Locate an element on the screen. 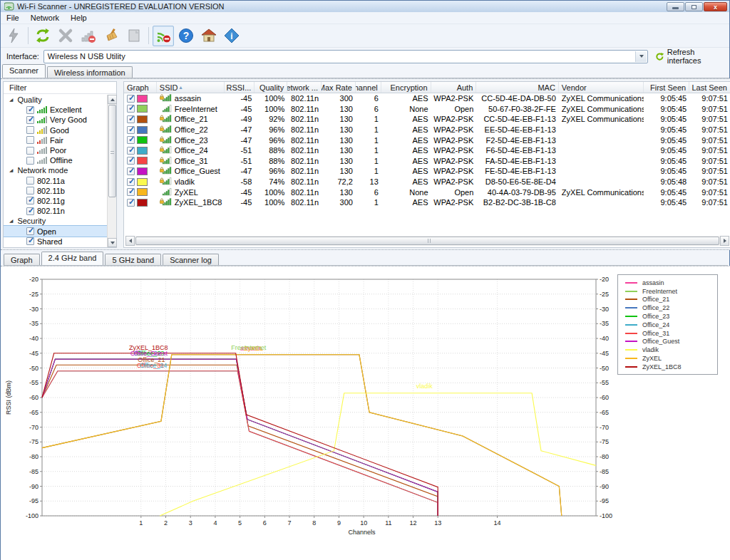 Image resolution: width=730 pixels, height=560 pixels. wifi-stop-icon is located at coordinates (163, 36).